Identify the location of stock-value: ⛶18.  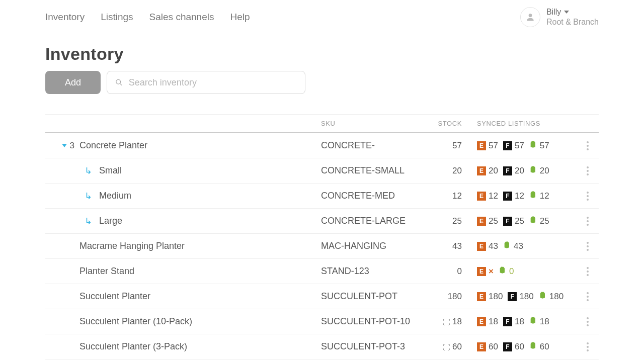
(447, 322).